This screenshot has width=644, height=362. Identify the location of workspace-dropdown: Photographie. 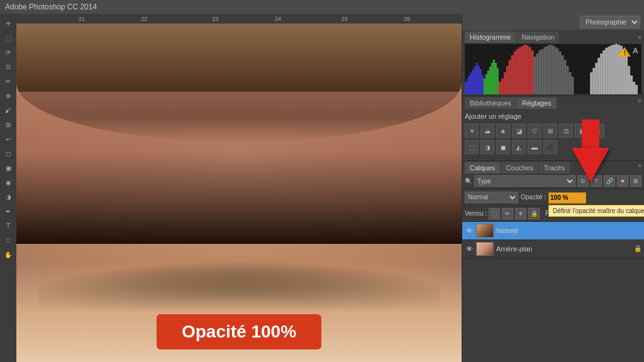
(610, 22).